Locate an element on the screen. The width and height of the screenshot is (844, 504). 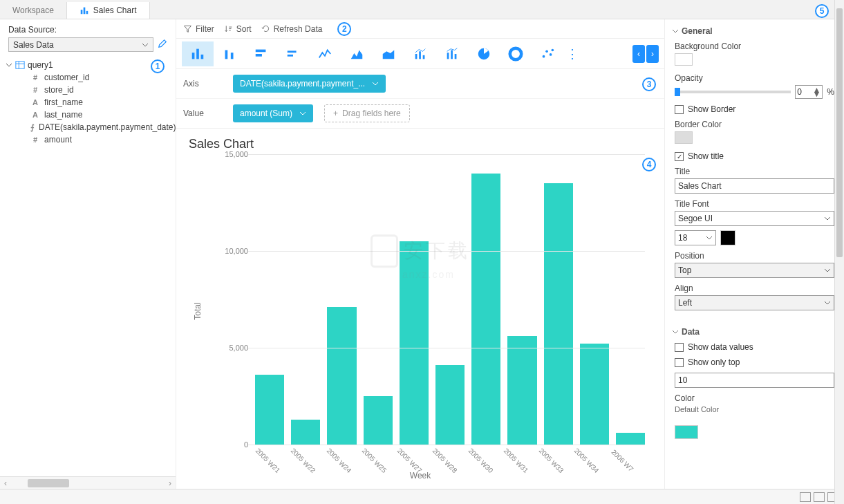
top-n-input: 10 is located at coordinates (755, 380).